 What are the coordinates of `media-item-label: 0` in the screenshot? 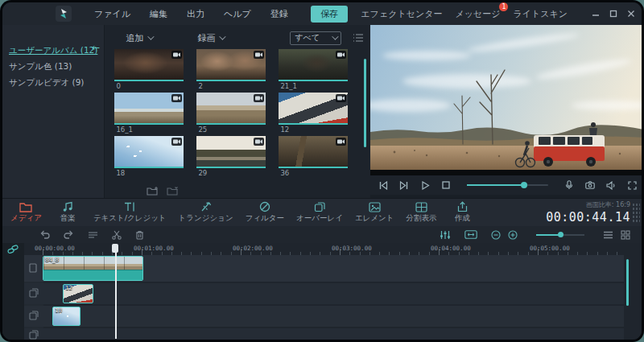 It's located at (149, 87).